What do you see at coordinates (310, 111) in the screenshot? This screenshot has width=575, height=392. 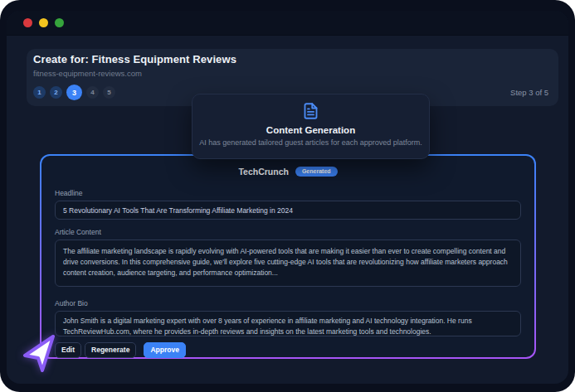 I see `document-icon` at bounding box center [310, 111].